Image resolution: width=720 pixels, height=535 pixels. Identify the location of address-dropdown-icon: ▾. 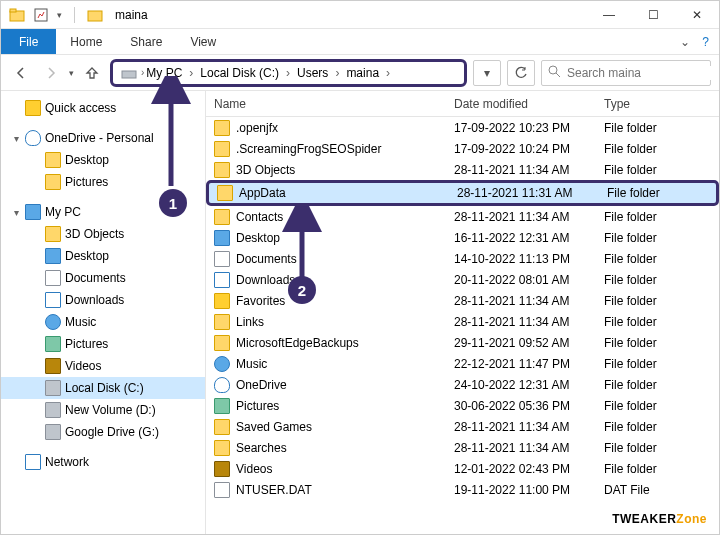
(487, 73).